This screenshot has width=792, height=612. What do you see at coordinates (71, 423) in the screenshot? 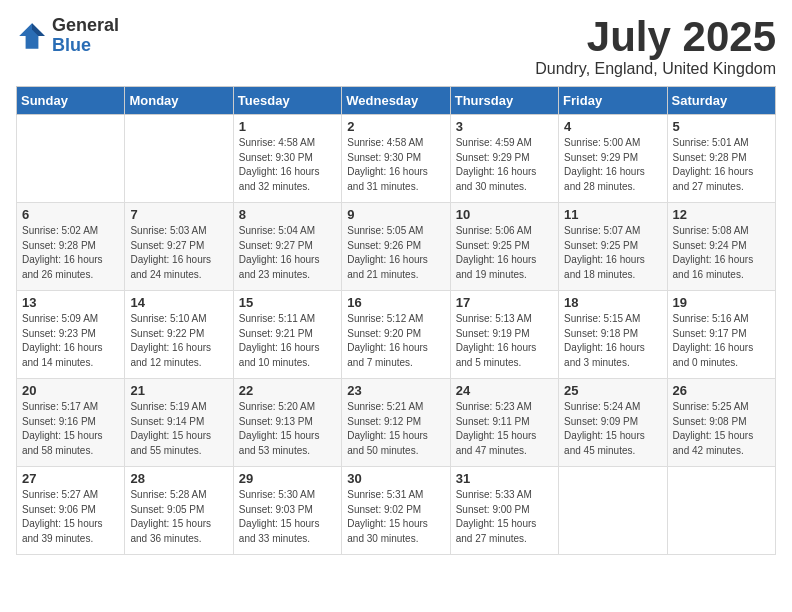
I see `calendar-cell: 20Sunrise: 5:17 AM Sunset: 9:16 PM Dayli…` at bounding box center [71, 423].